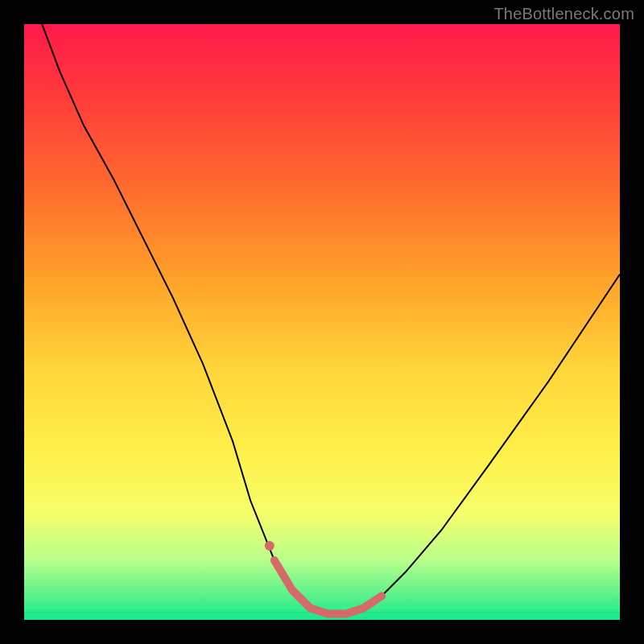  What do you see at coordinates (270, 546) in the screenshot?
I see `optimal-zone-dot` at bounding box center [270, 546].